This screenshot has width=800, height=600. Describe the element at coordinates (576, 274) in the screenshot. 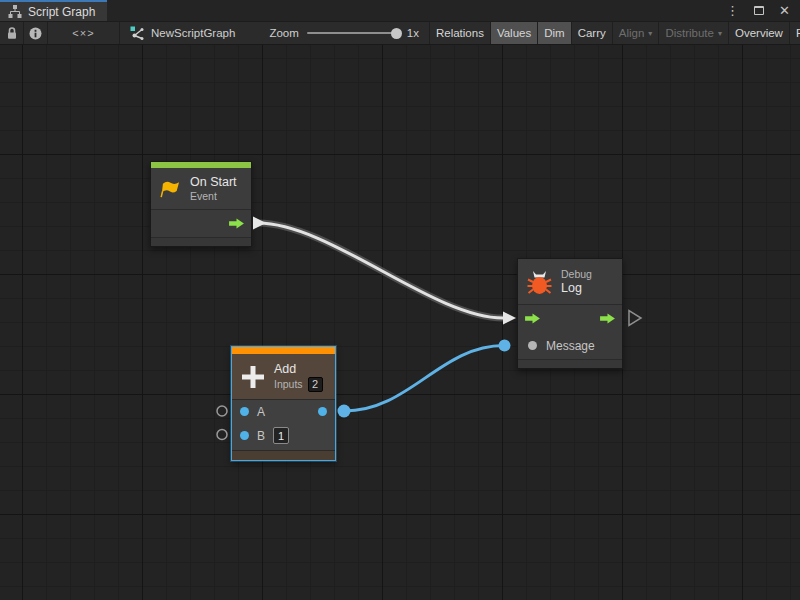

I see `node-category: Debug` at that location.